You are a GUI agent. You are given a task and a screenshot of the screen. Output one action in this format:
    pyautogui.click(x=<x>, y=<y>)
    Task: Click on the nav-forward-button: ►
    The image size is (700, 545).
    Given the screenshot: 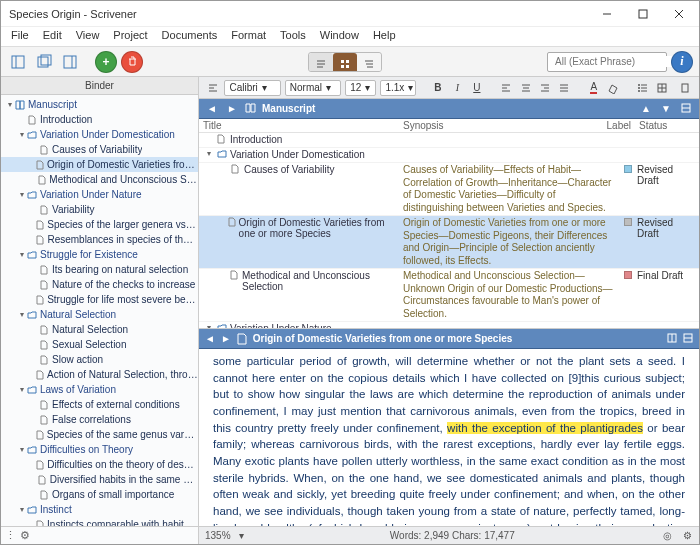 What is the action you would take?
    pyautogui.click(x=232, y=108)
    